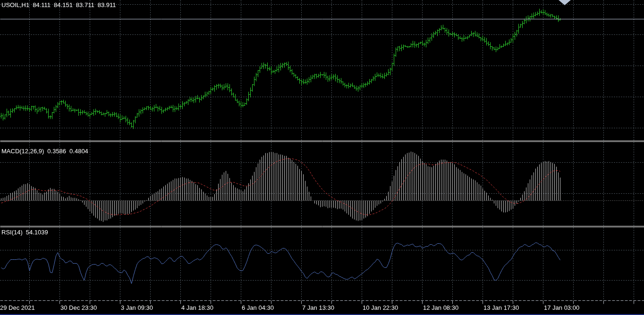 This screenshot has width=644, height=315. Describe the element at coordinates (46, 151) in the screenshot. I see `macd-indicator-label: MACD(12,26,9)0.35860.4804` at that location.